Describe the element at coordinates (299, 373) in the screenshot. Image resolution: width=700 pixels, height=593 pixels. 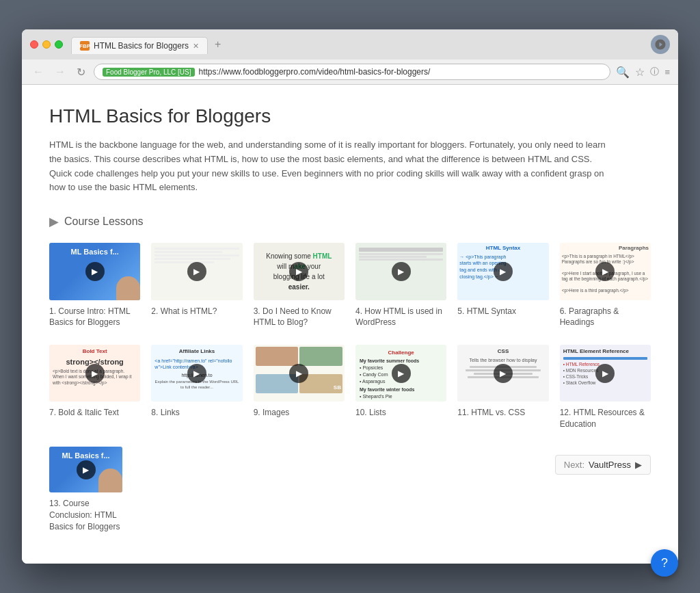
I see `lesson-thumbnail-9: SB ▶` at that location.